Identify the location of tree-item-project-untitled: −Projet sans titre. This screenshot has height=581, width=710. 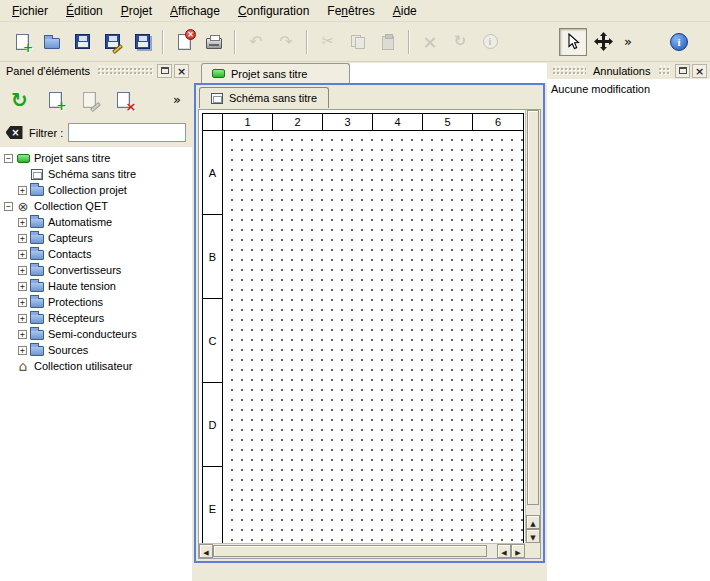
(96, 158).